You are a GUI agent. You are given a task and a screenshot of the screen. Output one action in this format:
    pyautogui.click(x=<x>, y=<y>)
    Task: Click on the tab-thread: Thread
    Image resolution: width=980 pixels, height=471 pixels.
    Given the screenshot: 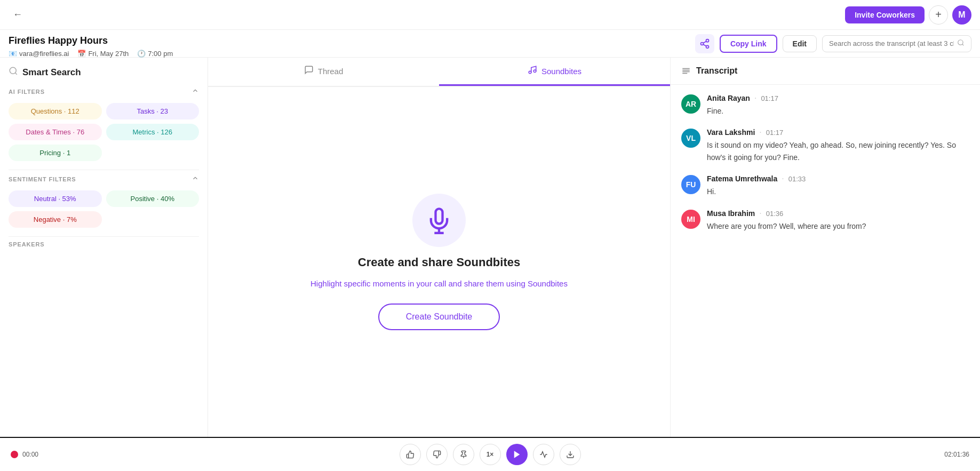 What is the action you would take?
    pyautogui.click(x=323, y=71)
    